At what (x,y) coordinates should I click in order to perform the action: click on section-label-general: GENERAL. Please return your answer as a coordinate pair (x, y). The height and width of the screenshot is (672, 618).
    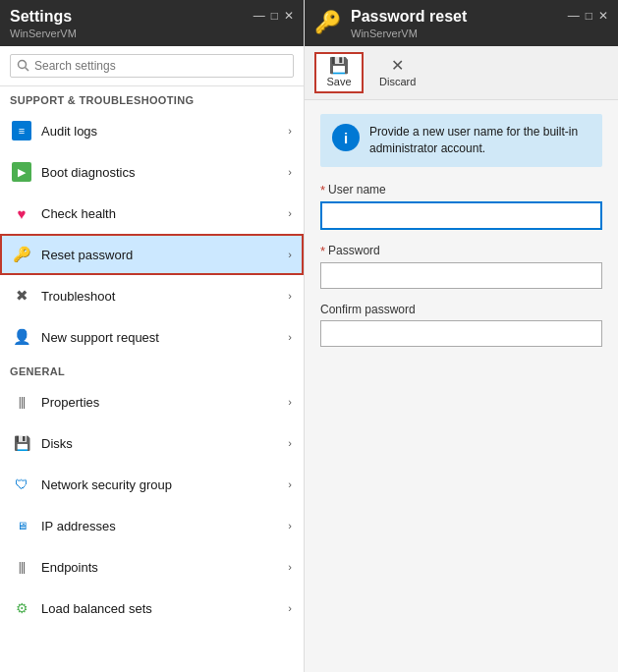
    Looking at the image, I should click on (151, 369).